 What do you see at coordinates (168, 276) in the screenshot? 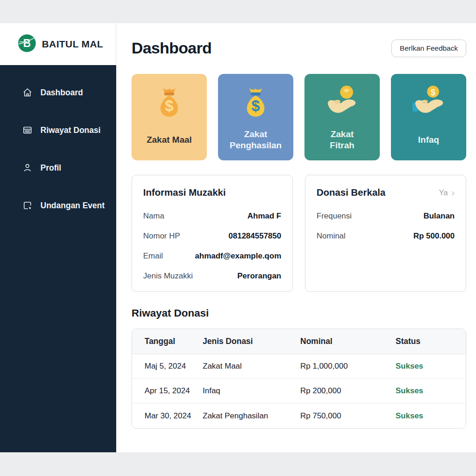
I see `field-label: Jenis Muzakki` at bounding box center [168, 276].